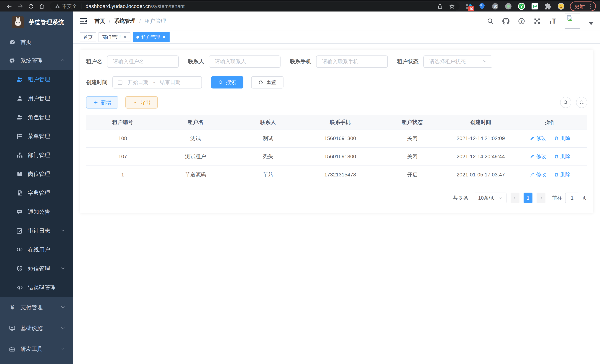 The width and height of the screenshot is (600, 364). Describe the element at coordinates (37, 193) in the screenshot. I see `sidebar-item-dict-mgmt: 字典管理` at that location.